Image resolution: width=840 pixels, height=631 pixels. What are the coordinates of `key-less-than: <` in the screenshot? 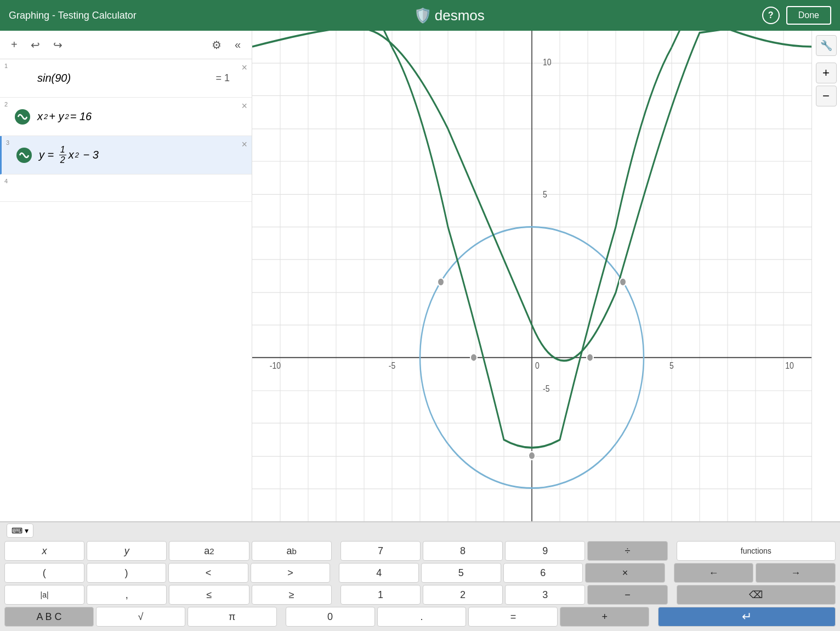 It's located at (208, 573).